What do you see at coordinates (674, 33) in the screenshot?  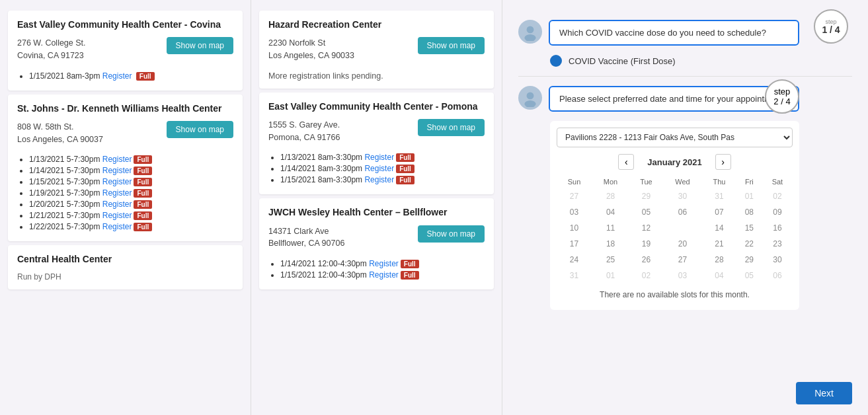 I see `step1-question-box: Which COVID vaccine dose do you need to …` at bounding box center [674, 33].